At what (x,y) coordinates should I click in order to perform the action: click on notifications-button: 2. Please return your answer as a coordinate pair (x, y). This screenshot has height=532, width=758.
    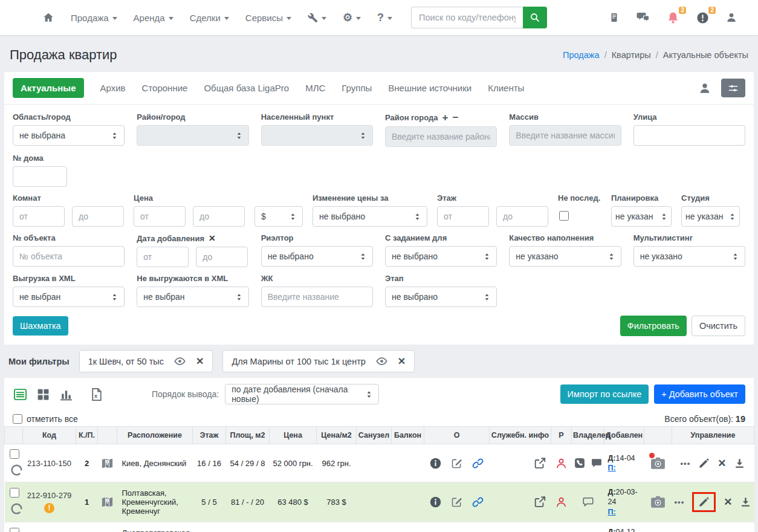
    Looking at the image, I should click on (673, 18).